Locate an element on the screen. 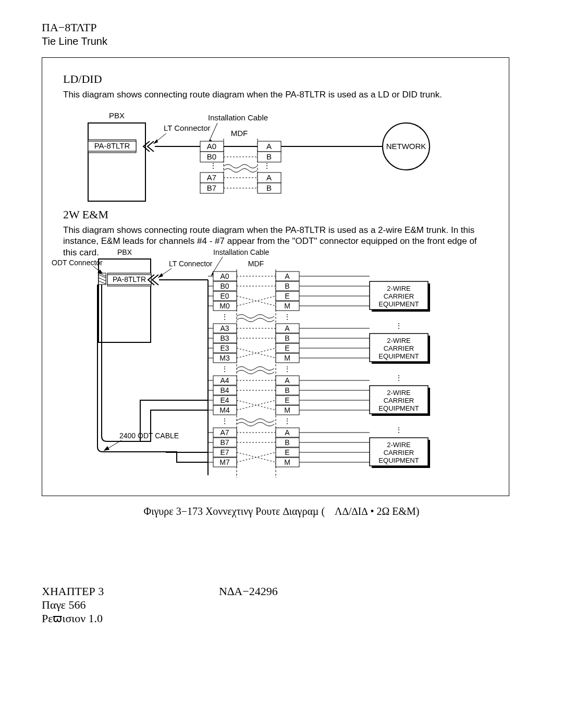 The image size is (563, 728). page-header: ΠΑ−8ΤΛΤΡ Tie Line Trunk is located at coordinates (75, 34).